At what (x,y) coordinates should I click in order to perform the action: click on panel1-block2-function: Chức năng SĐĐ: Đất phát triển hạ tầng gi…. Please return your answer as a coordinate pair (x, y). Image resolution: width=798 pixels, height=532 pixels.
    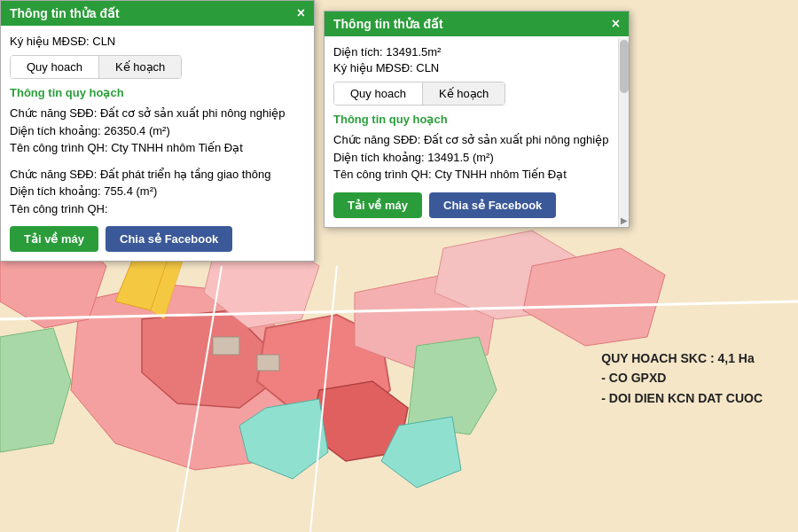
    Looking at the image, I should click on (158, 175).